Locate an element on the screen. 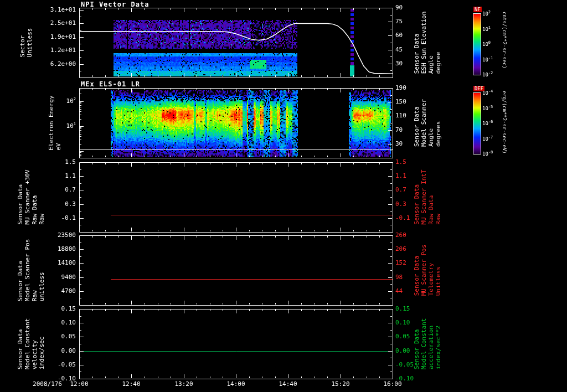 This screenshot has height=392, width=567. colorbar-0-name: NF is located at coordinates (477, 9).